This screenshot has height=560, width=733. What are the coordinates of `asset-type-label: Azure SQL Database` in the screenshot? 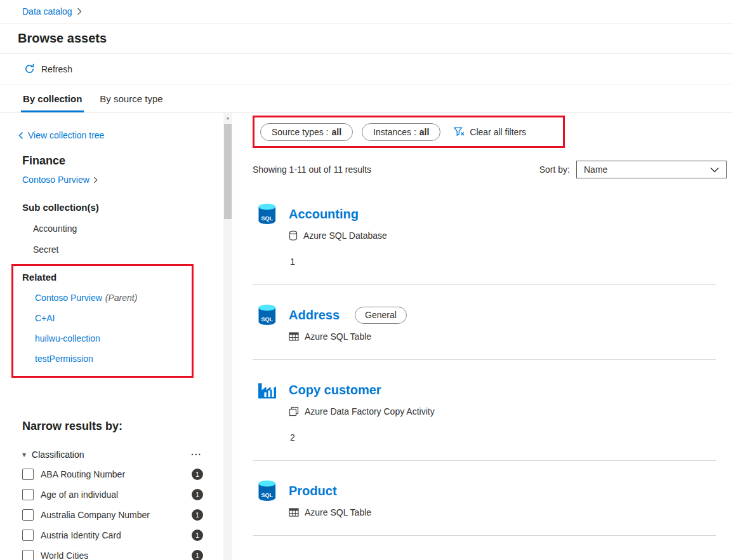 It's located at (345, 236).